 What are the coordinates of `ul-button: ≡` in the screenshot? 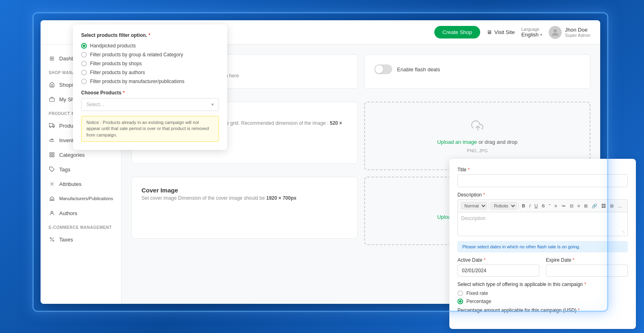 It's located at (556, 206).